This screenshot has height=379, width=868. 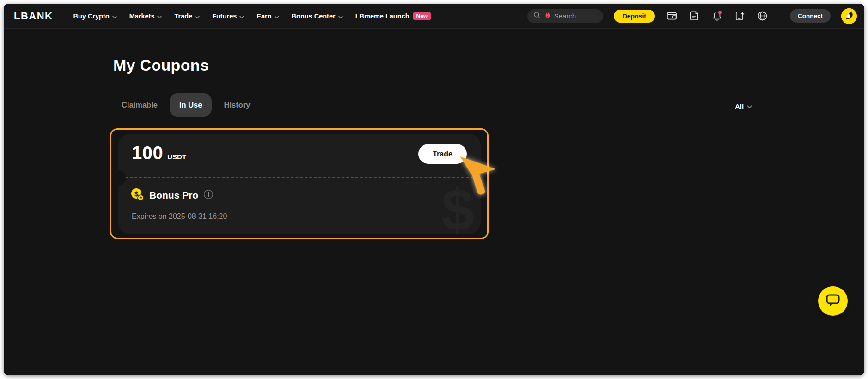 What do you see at coordinates (810, 16) in the screenshot?
I see `connect-button: Connect` at bounding box center [810, 16].